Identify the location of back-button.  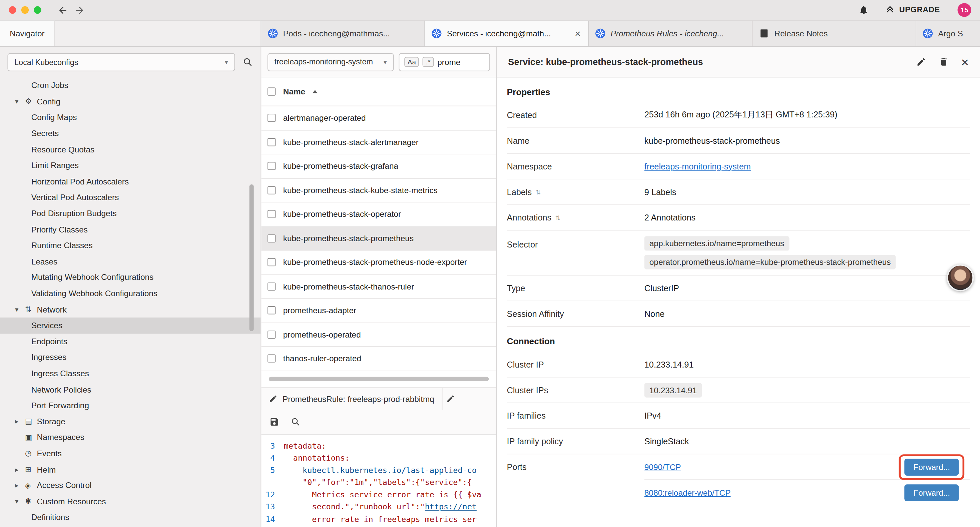
(63, 10).